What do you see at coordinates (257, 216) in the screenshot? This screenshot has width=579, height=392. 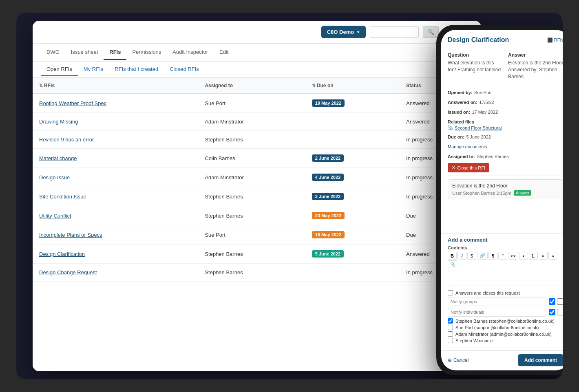 I see `table-row: Utility ConflictStephen Barnes23 May 202…` at bounding box center [257, 216].